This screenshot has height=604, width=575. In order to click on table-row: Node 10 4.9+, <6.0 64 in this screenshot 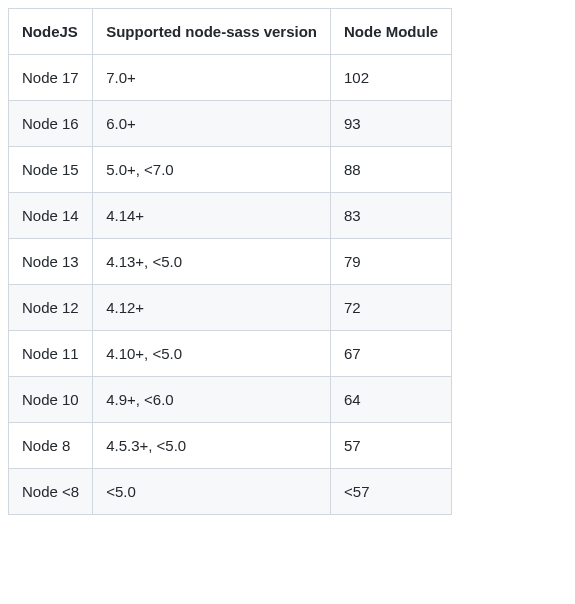, I will do `click(230, 400)`.